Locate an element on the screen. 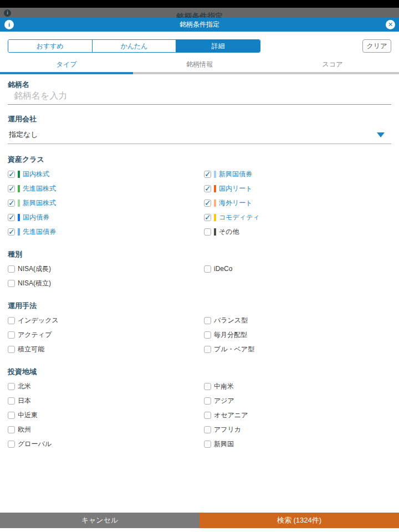  checkbox-emerging-markets: 新興国 is located at coordinates (298, 444).